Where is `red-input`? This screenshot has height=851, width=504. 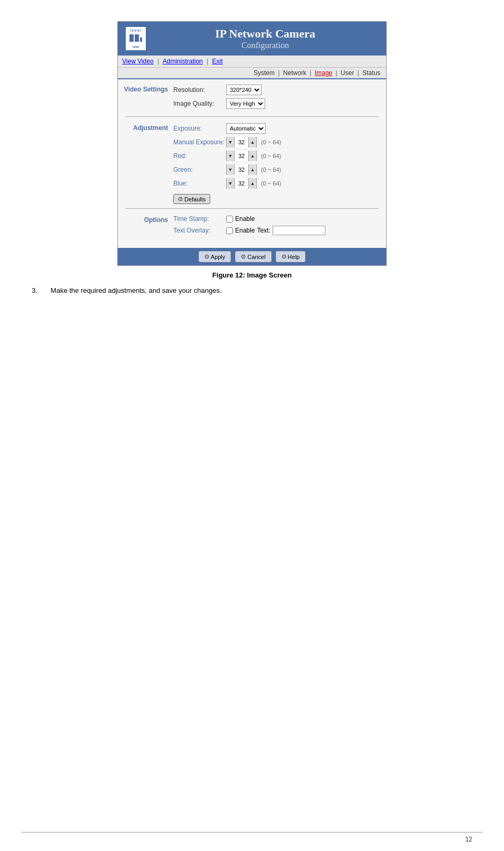
red-input is located at coordinates (241, 156).